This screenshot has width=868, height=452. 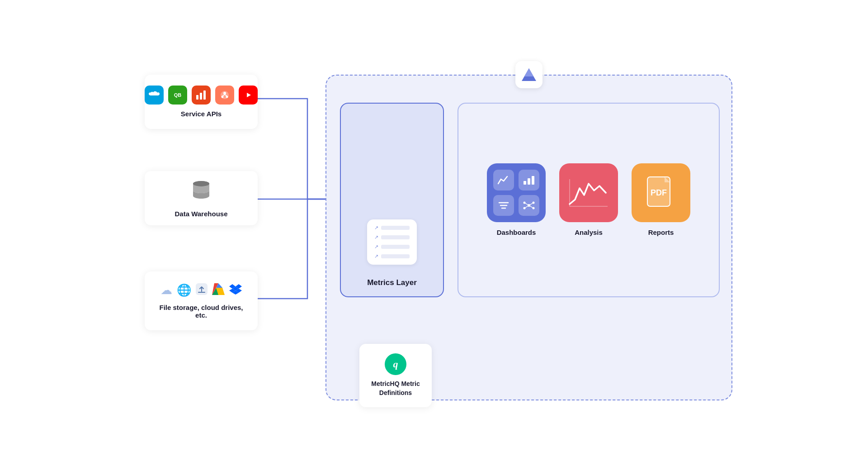 I want to click on service-apis-box: QB, so click(x=201, y=102).